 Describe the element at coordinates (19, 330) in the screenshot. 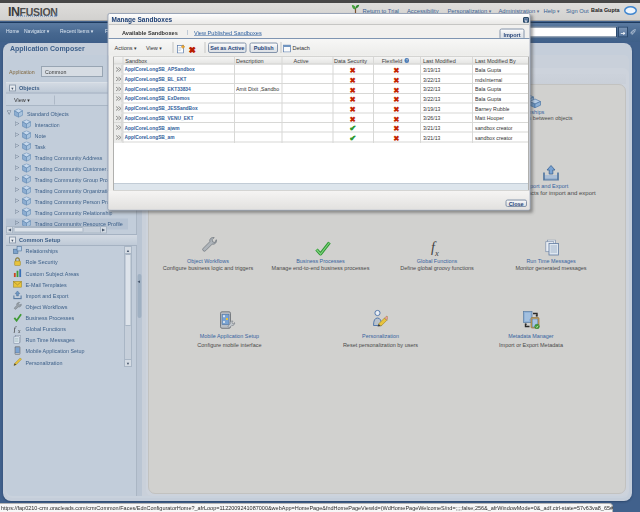

I see `svg-text: x` at that location.